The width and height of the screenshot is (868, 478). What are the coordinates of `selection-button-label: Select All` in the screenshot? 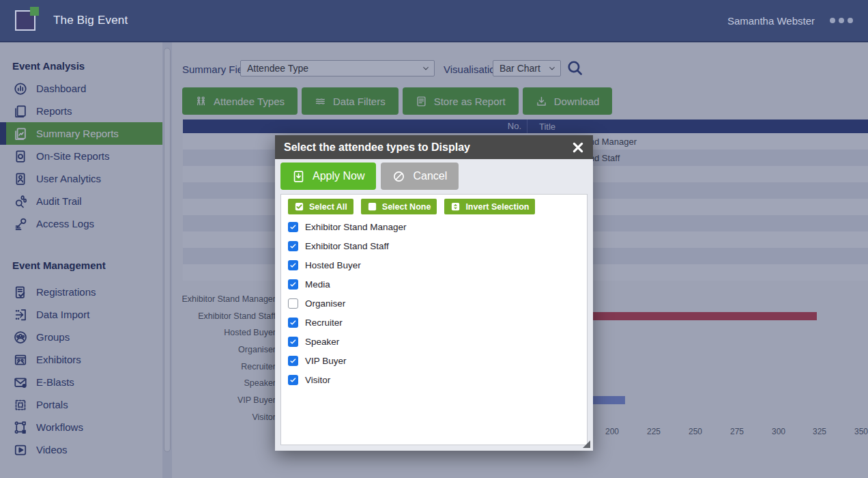 It's located at (328, 207).